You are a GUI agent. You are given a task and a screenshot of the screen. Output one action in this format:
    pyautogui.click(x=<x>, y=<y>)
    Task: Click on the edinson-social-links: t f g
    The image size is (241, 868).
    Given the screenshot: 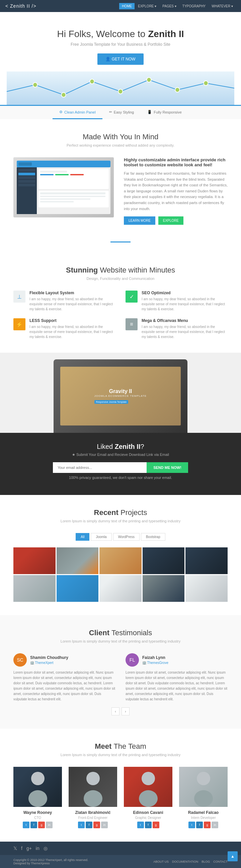 What is the action you would take?
    pyautogui.click(x=148, y=825)
    